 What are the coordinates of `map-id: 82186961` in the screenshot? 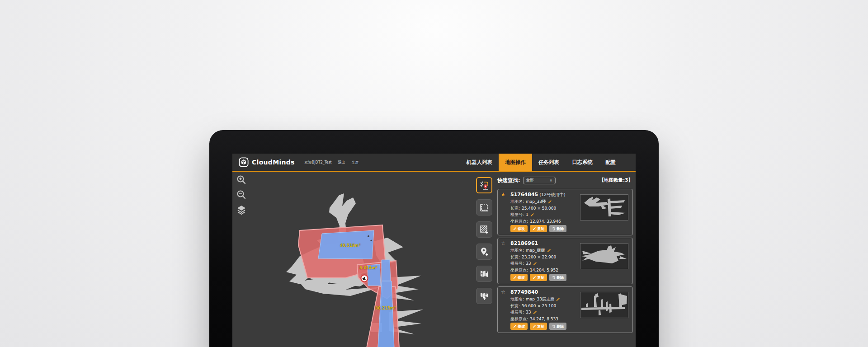 It's located at (524, 243).